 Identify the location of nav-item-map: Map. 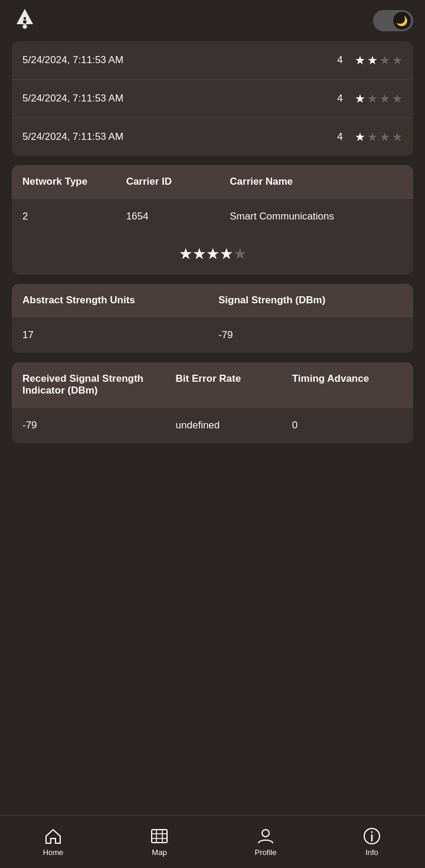
(159, 841).